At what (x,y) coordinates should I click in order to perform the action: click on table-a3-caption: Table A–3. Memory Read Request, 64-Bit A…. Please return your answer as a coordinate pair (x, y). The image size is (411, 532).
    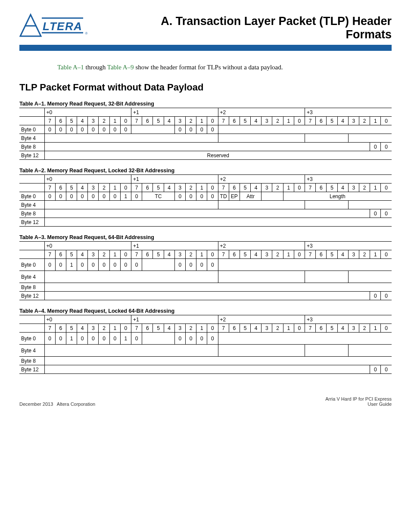
    Looking at the image, I should click on (206, 237).